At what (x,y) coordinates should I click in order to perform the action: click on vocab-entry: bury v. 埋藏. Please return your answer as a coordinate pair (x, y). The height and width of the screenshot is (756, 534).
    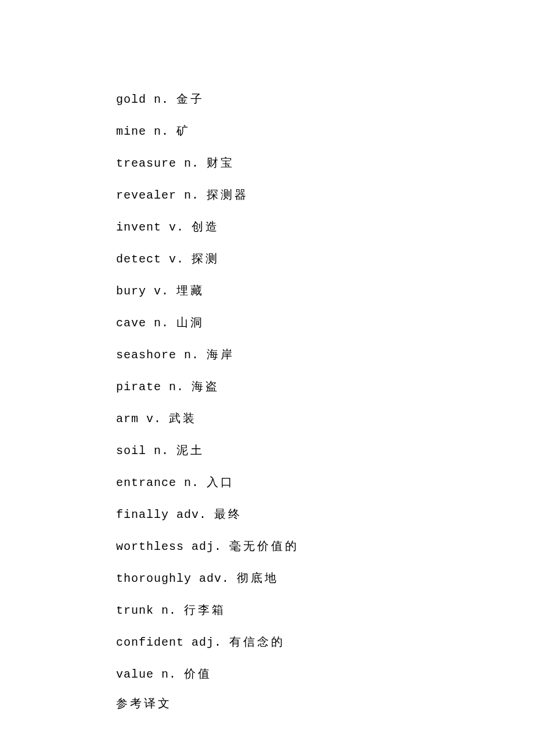
    Looking at the image, I should click on (325, 291).